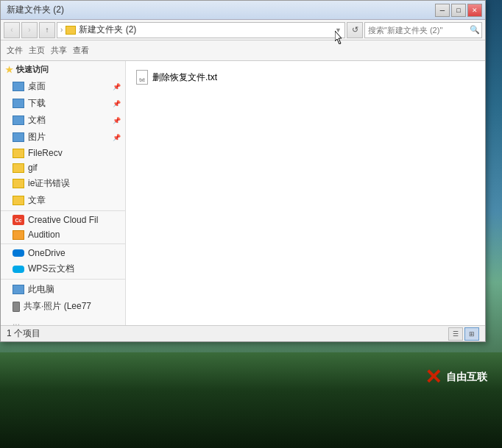 The image size is (502, 448). Describe the element at coordinates (37, 137) in the screenshot. I see `sidebar-item-pictures-label: 图片` at that location.